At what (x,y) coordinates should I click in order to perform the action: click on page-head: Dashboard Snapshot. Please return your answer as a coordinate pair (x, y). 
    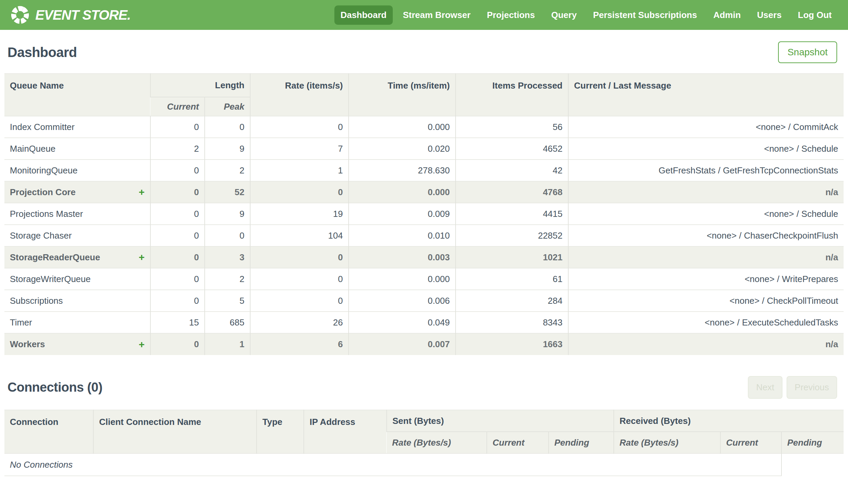
    Looking at the image, I should click on (424, 52).